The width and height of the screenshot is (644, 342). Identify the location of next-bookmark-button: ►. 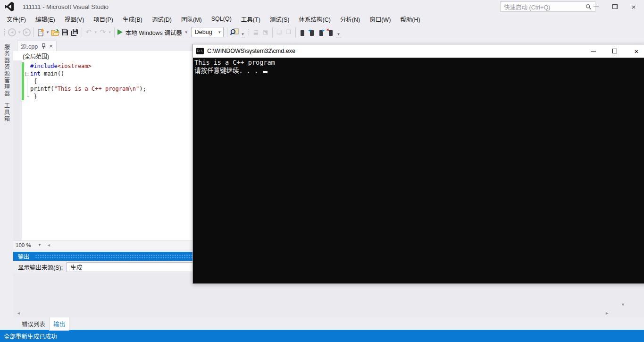
(321, 32).